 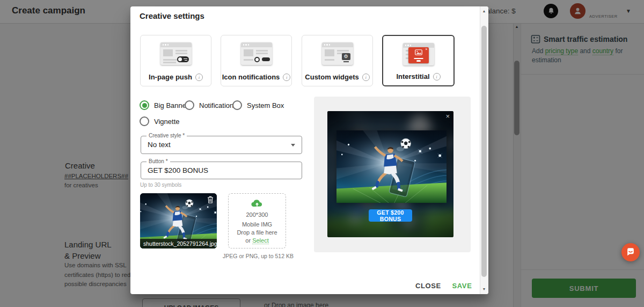 What do you see at coordinates (258, 256) in the screenshot?
I see `file-format-hint: JPEG or PNG, up to 512 KB` at bounding box center [258, 256].